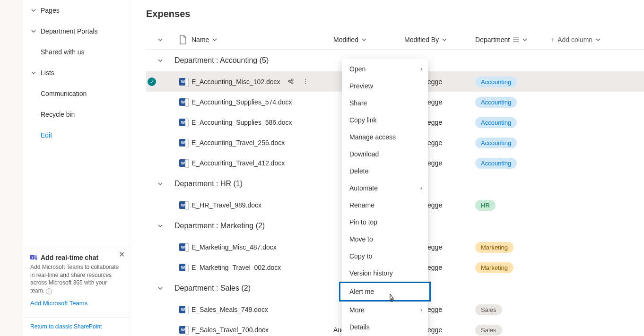 The height and width of the screenshot is (336, 644). Describe the element at coordinates (385, 222) in the screenshot. I see `menu-item-pin-to-top: Pin to top` at that location.